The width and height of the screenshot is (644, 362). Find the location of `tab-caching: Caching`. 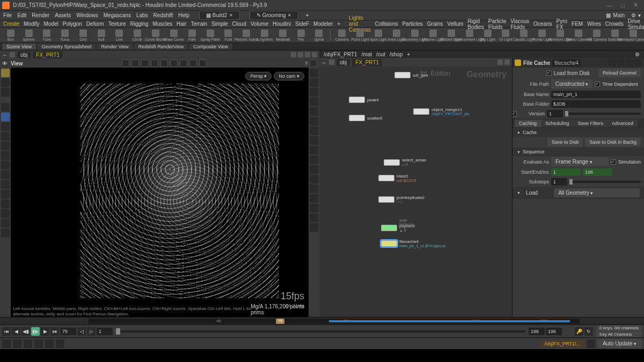

tab-caching: Caching is located at coordinates (528, 123).